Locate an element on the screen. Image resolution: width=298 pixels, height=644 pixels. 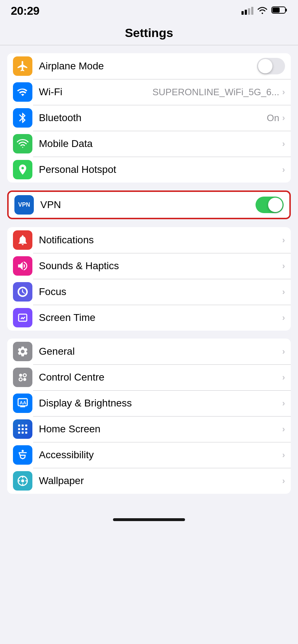
personal-hotspot-row: Personal Hotspot › is located at coordinates (149, 170).